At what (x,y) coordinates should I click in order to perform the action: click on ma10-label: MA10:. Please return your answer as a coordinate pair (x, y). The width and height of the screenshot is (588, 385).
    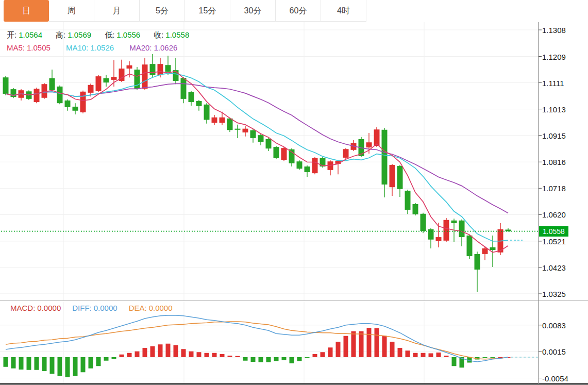
    Looking at the image, I should click on (77, 47).